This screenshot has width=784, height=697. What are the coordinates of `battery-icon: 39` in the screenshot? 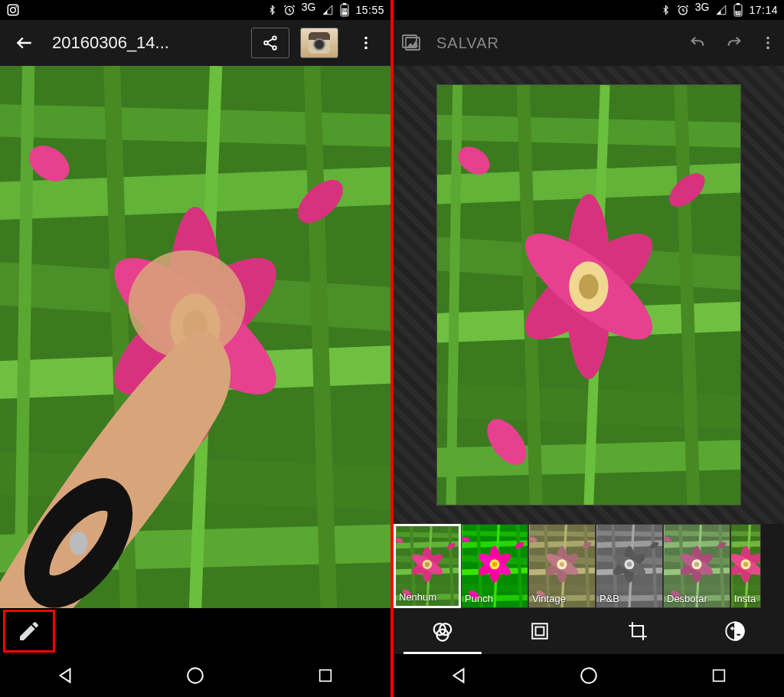 It's located at (738, 10).